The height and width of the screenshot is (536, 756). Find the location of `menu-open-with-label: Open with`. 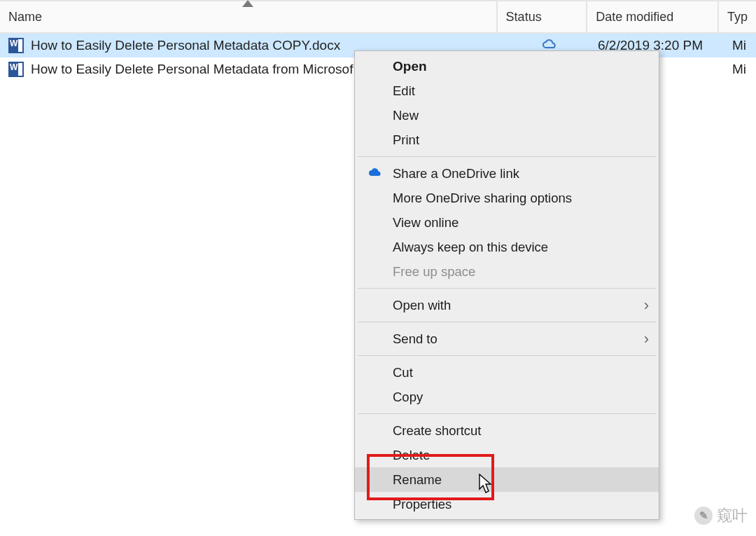

menu-open-with-label: Open with is located at coordinates (421, 305).